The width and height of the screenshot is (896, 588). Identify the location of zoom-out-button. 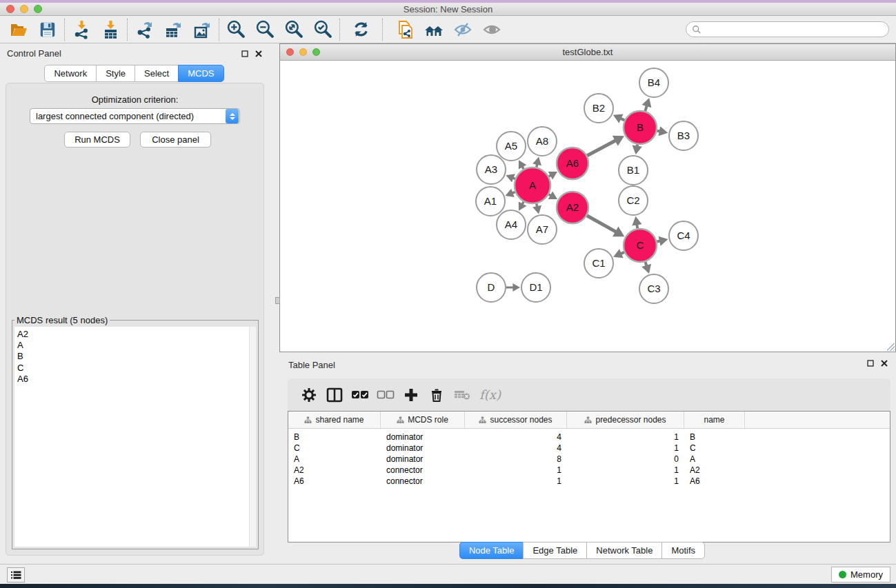
(265, 30).